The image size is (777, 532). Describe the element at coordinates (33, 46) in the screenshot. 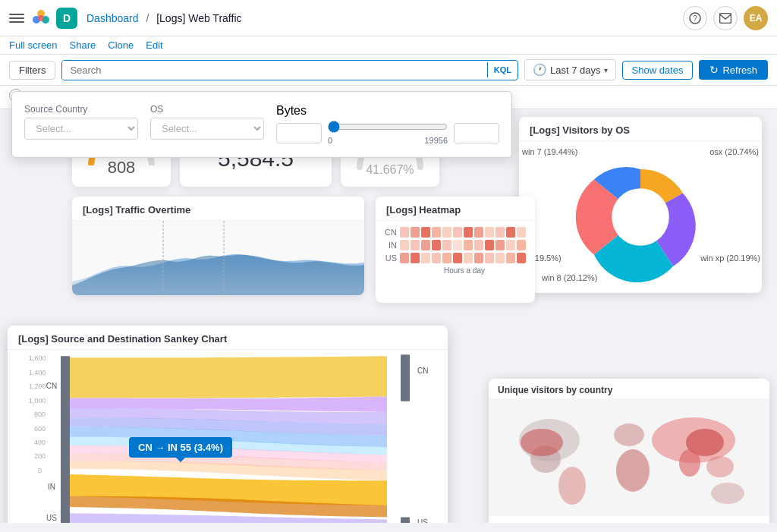

I see `fullscreen-link: Full screen` at that location.